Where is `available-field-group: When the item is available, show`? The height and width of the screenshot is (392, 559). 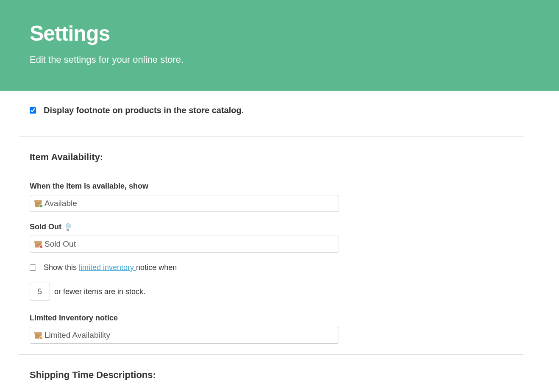
available-field-group: When the item is available, show is located at coordinates (271, 197).